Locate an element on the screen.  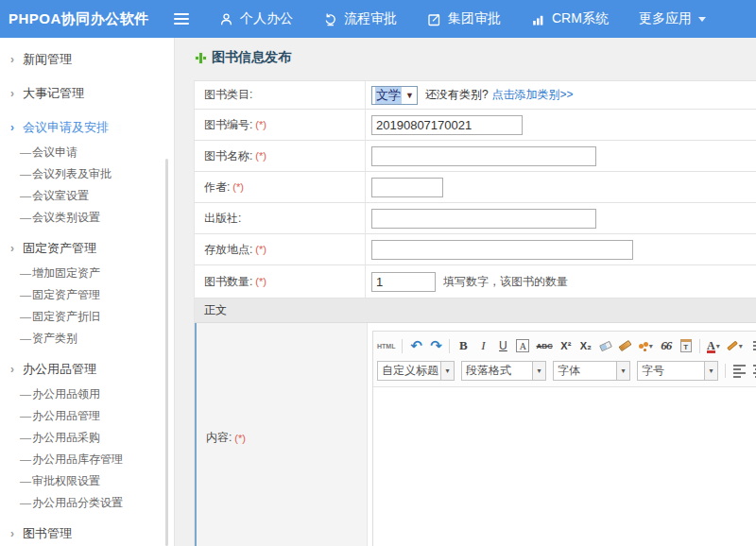
hamburger-menu-icon is located at coordinates (181, 19).